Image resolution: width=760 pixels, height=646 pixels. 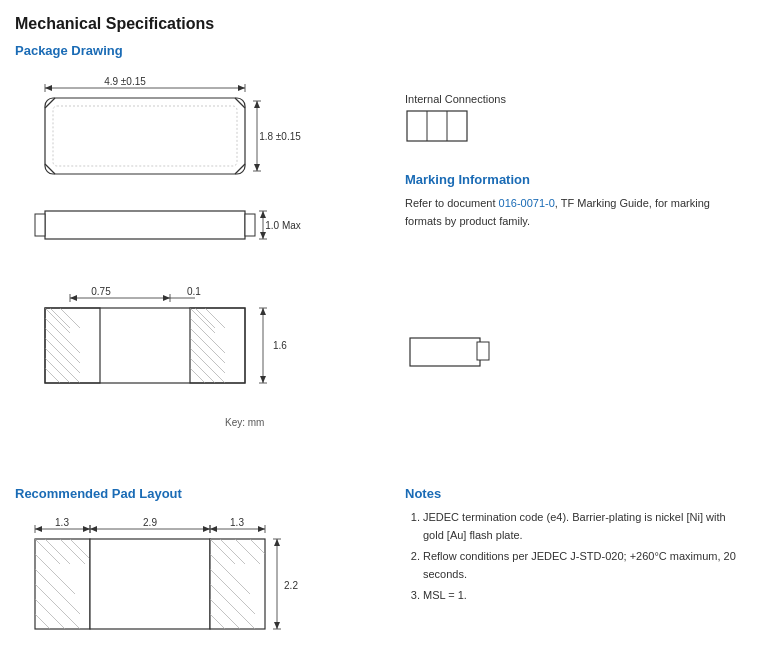 What do you see at coordinates (380, 24) in the screenshot?
I see `page-title: Mechanical Specifications` at bounding box center [380, 24].